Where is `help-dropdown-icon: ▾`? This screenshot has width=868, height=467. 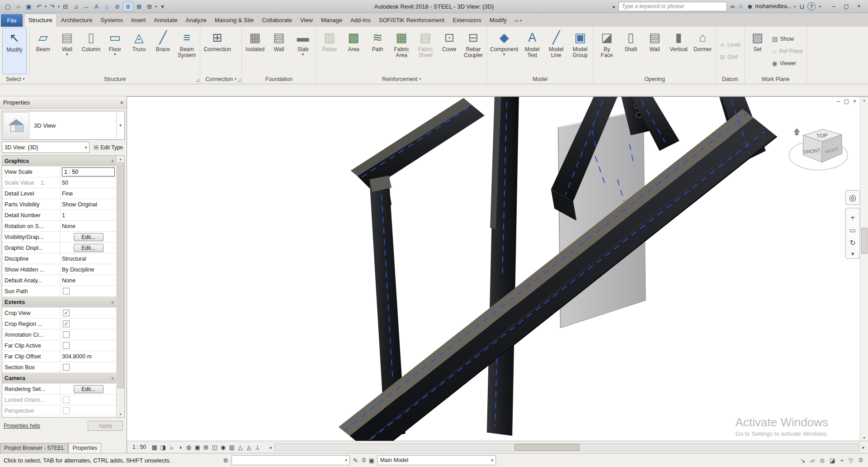
help-dropdown-icon: ▾ is located at coordinates (820, 6).